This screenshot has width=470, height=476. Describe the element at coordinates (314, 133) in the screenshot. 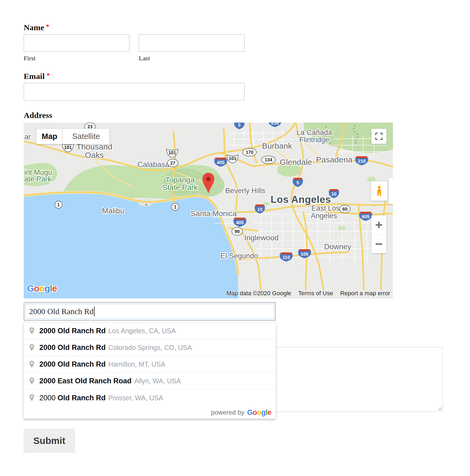

I see `map-place-label: La Cañada` at that location.